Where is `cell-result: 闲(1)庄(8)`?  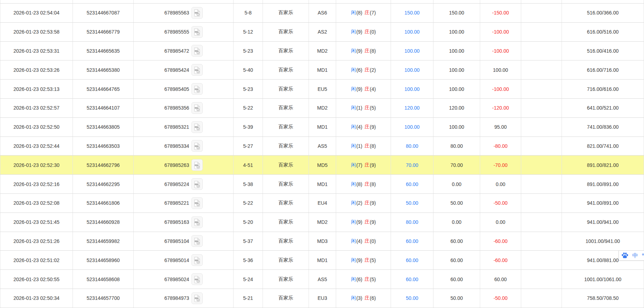 cell-result: 闲(1)庄(8) is located at coordinates (364, 146).